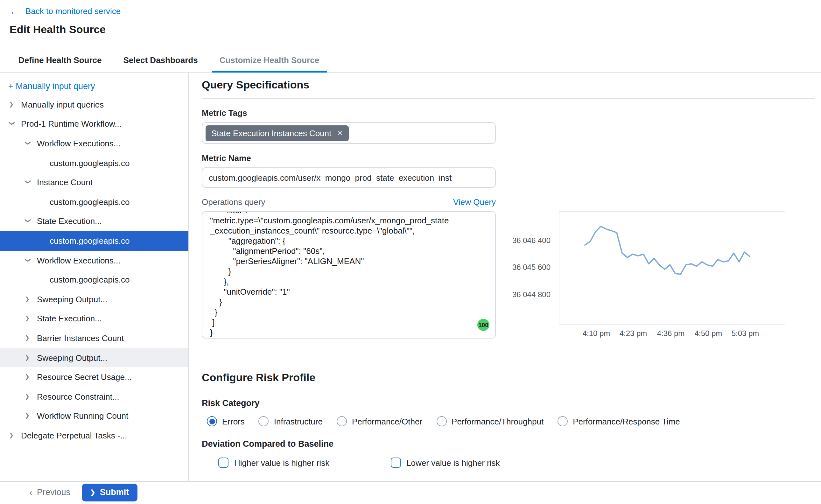 The width and height of the screenshot is (821, 504). I want to click on metric-tag-chip-label: State Execution Instances Count, so click(271, 133).